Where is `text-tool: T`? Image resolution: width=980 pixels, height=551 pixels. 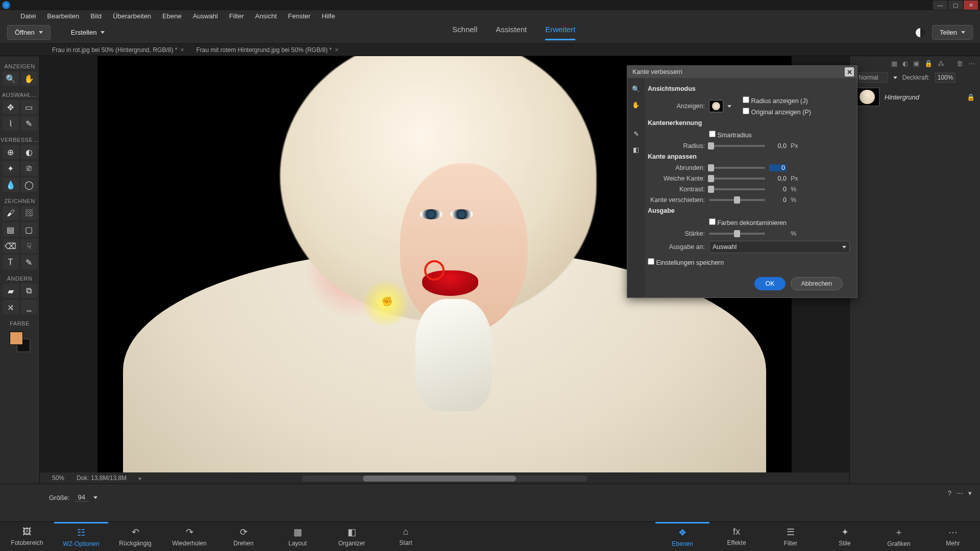 text-tool: T is located at coordinates (11, 262).